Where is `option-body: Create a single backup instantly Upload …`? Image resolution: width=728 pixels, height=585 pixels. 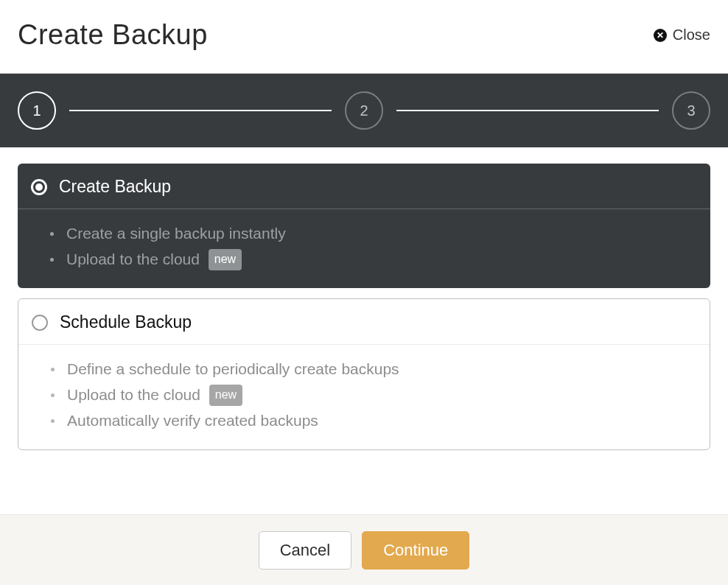 option-body: Create a single backup instantly Upload … is located at coordinates (364, 249).